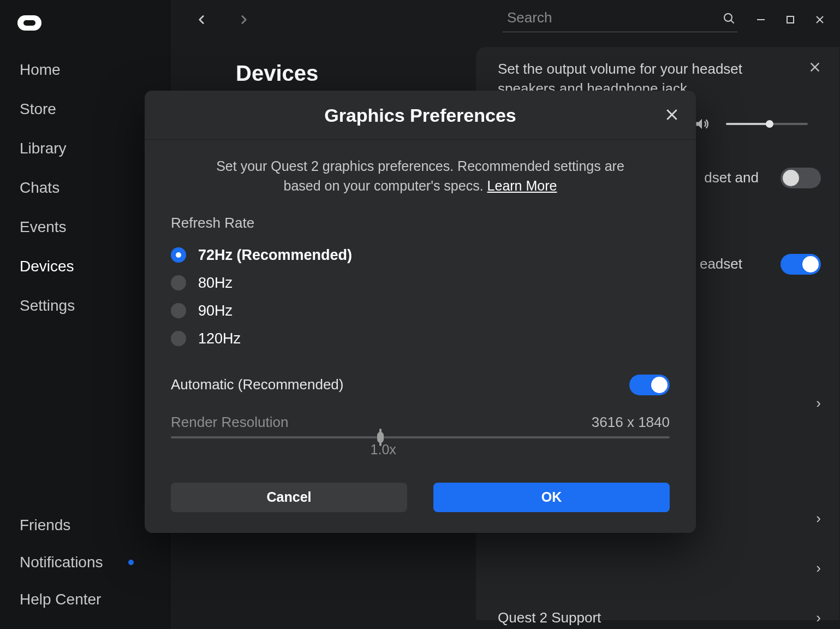 The image size is (840, 629). Describe the element at coordinates (420, 256) in the screenshot. I see `refresh-option-72: 72Hz (Recommended)` at that location.